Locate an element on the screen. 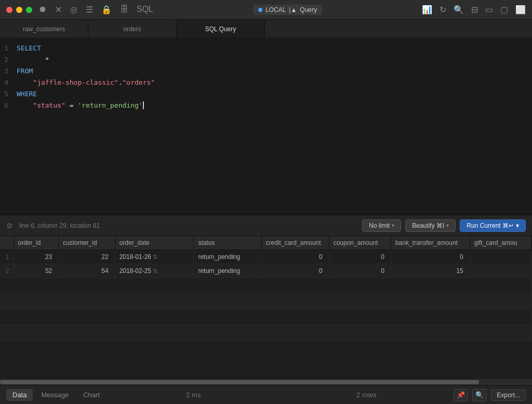 Image resolution: width=532 pixels, height=404 pixels. beautify-button: Beautify ⌘I ▾ is located at coordinates (430, 226).